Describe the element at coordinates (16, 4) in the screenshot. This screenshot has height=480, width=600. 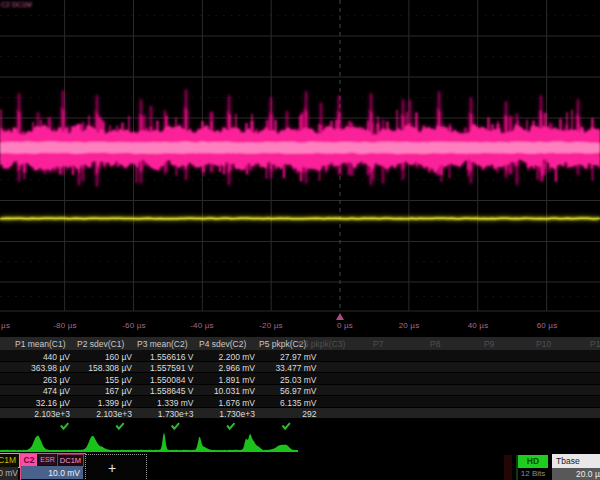
I see `svg-text: C2 DC1M` at that location.